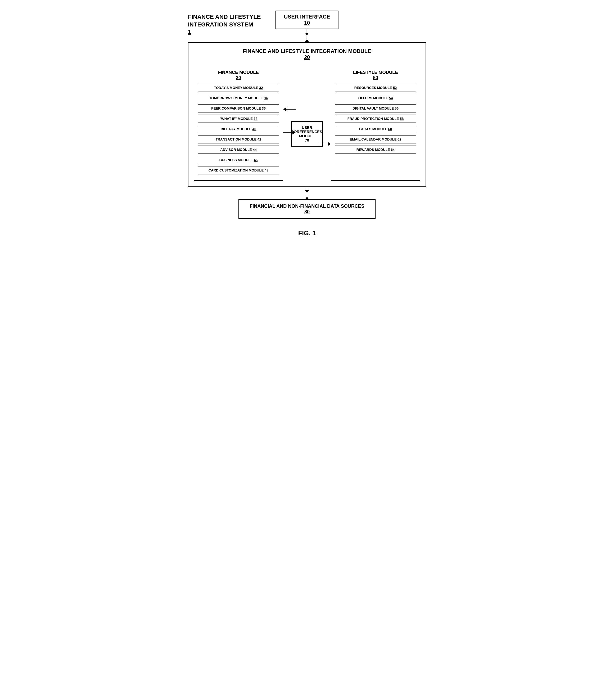  Describe the element at coordinates (375, 108) in the screenshot. I see `lifestyle-item-2: DIGITAL VAULT MODULE 56` at that location.